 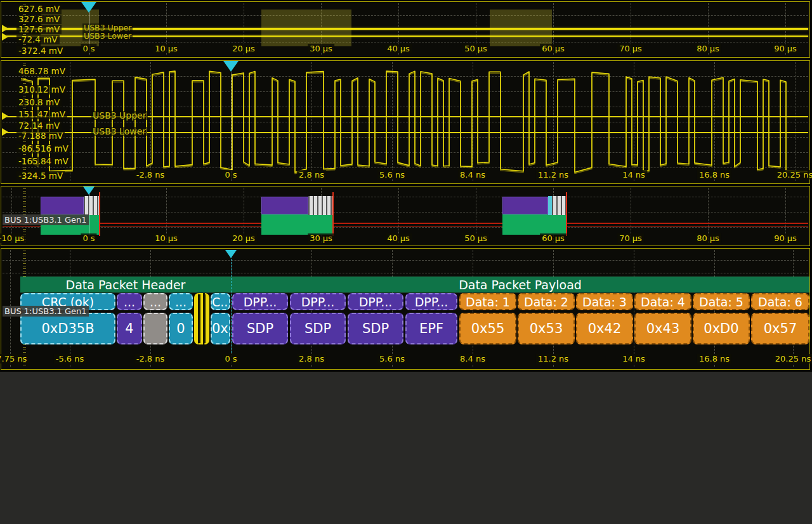 I want to click on data-packet-payload-band: Data Packet Payload, so click(x=520, y=284).